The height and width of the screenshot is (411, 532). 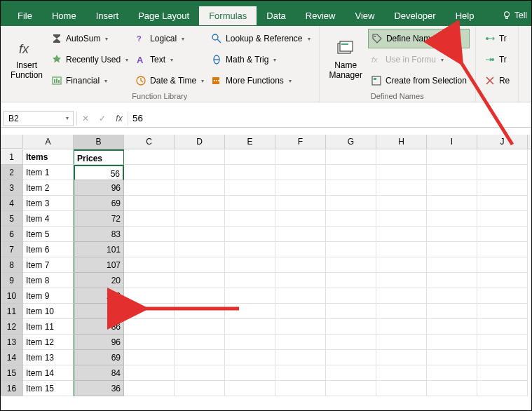 I want to click on cell-J2, so click(x=503, y=173).